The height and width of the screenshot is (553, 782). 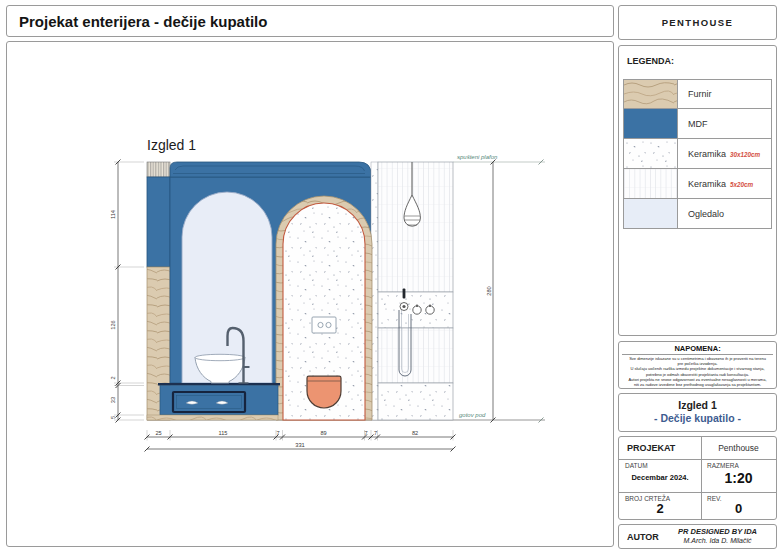 What do you see at coordinates (698, 478) in the screenshot?
I see `project-table: PROJEKAT Penthouse DATUM Decembar 2024. …` at bounding box center [698, 478].